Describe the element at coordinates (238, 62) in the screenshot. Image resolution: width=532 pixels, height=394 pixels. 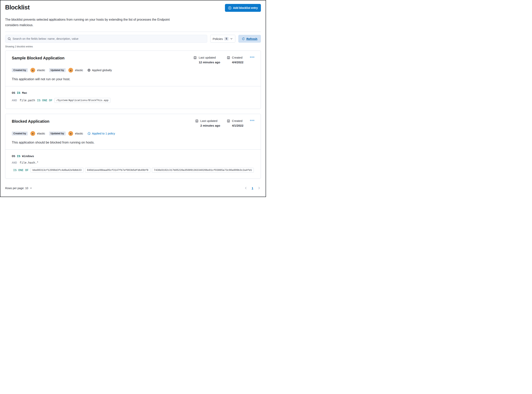
I see `created-value: 4/4/2022` at that location.